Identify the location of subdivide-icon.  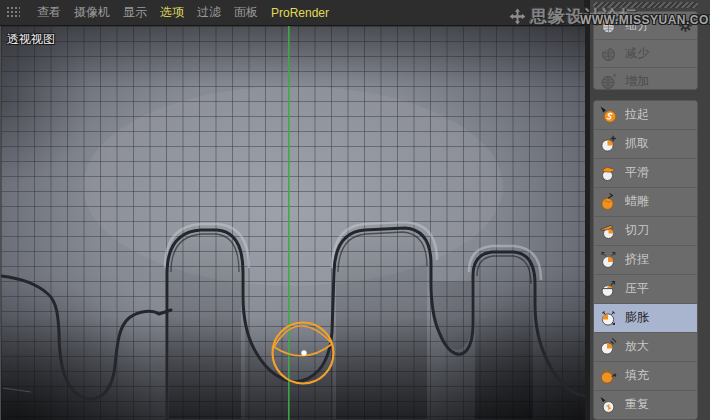
(608, 26).